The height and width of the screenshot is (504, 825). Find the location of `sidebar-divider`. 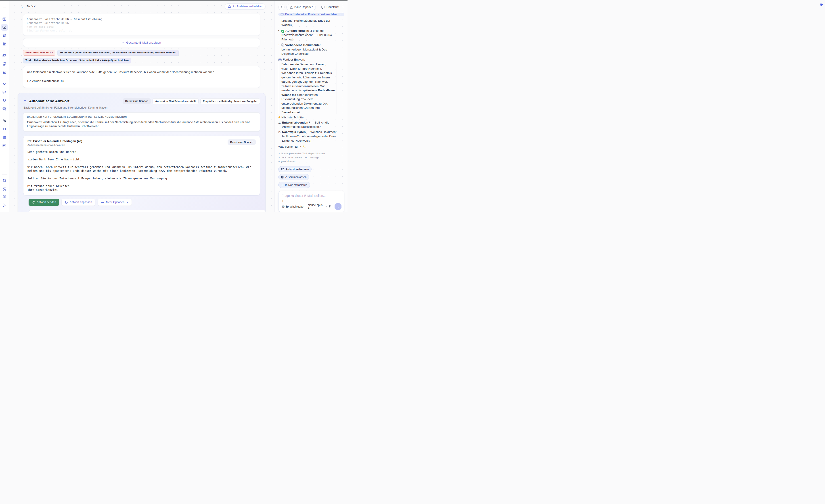

sidebar-divider is located at coordinates (5, 50).